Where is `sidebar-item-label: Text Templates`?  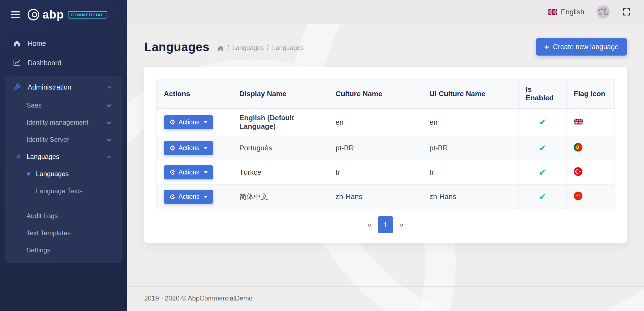
sidebar-item-label: Text Templates is located at coordinates (49, 233).